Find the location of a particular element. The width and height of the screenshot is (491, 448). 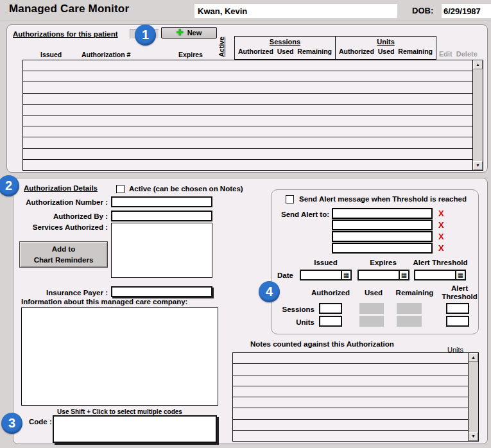

send-alert-to-label: Send Alert to: is located at coordinates (300, 214).